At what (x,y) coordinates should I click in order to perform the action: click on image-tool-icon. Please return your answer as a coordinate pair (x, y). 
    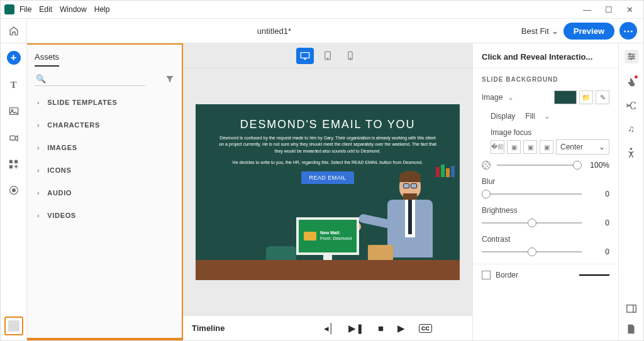
    Looking at the image, I should click on (14, 111).